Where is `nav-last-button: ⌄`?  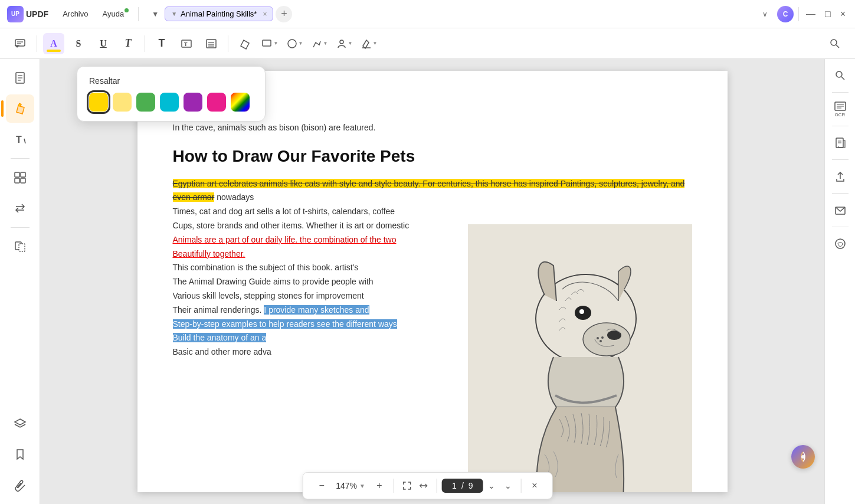 nav-last-button: ⌄ is located at coordinates (508, 486).